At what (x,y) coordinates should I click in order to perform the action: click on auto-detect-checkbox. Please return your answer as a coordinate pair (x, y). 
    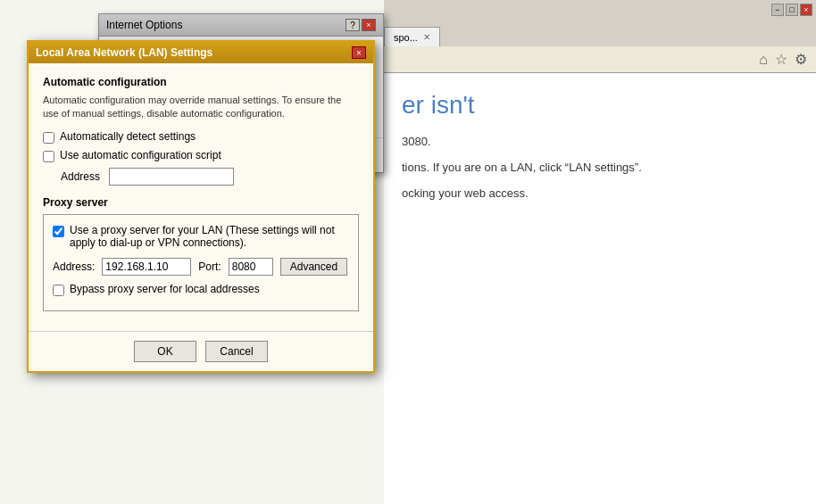
    Looking at the image, I should click on (48, 137).